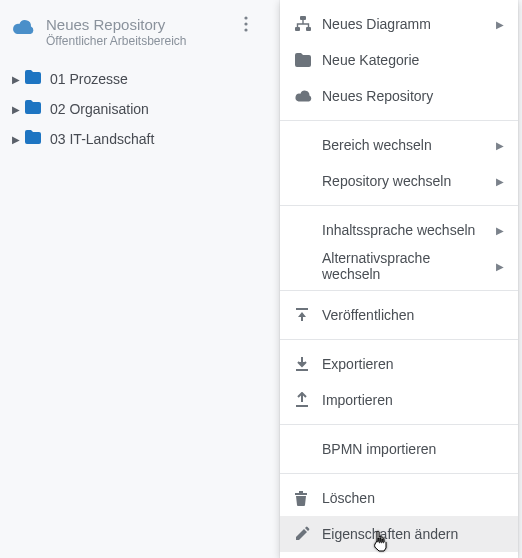  Describe the element at coordinates (140, 41) in the screenshot. I see `repository-subtitle: Öffentlicher Arbeitsbereich` at that location.